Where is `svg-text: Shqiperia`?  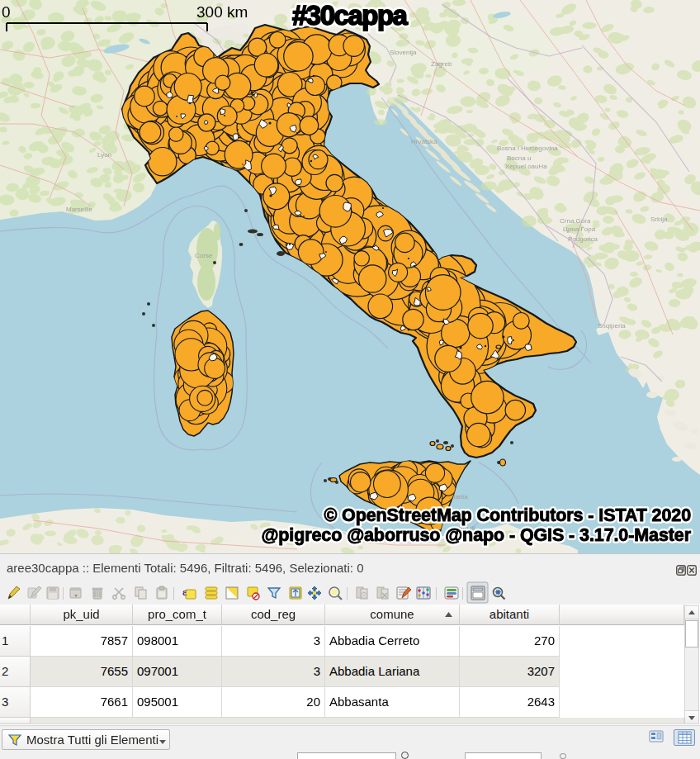
svg-text: Shqiperia is located at coordinates (612, 325).